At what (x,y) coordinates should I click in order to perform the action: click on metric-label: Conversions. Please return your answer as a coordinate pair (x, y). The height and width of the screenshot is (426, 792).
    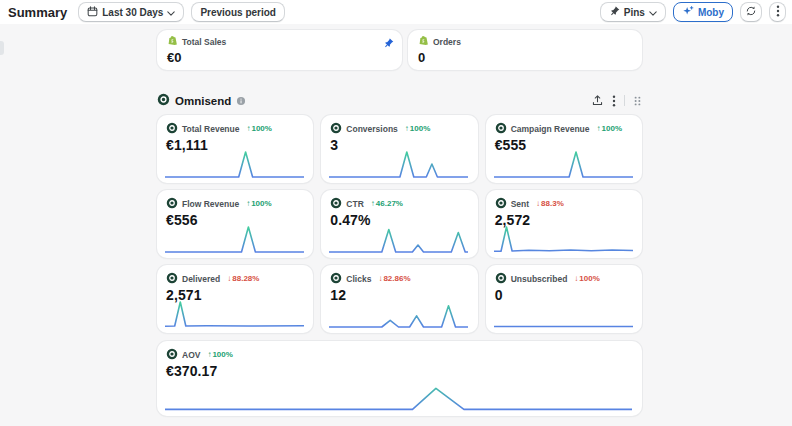
    Looking at the image, I should click on (372, 129).